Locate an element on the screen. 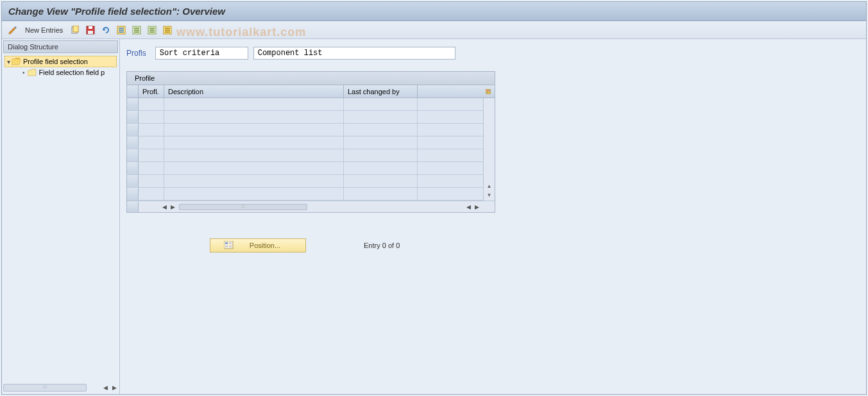 This screenshot has width=868, height=396. folder-closed-icon is located at coordinates (32, 72).